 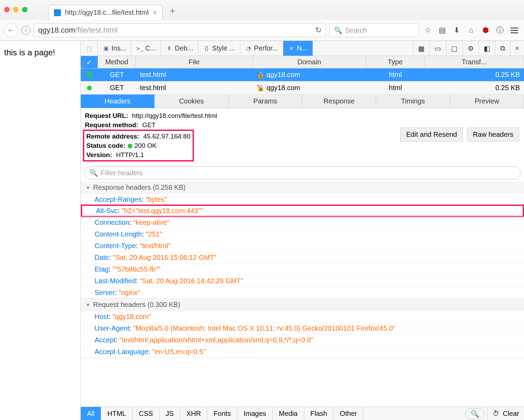 What do you see at coordinates (7, 10) in the screenshot?
I see `close-window-button` at bounding box center [7, 10].